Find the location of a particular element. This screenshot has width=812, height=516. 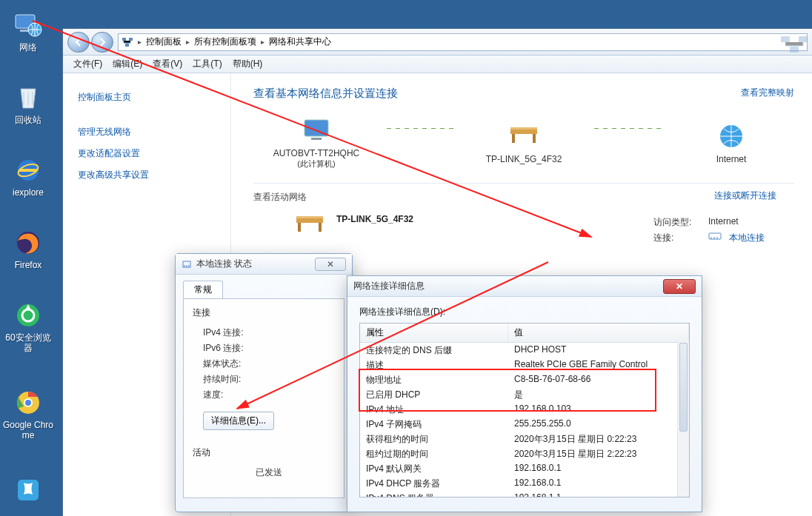

connection-link: 本地连接 is located at coordinates (747, 238).